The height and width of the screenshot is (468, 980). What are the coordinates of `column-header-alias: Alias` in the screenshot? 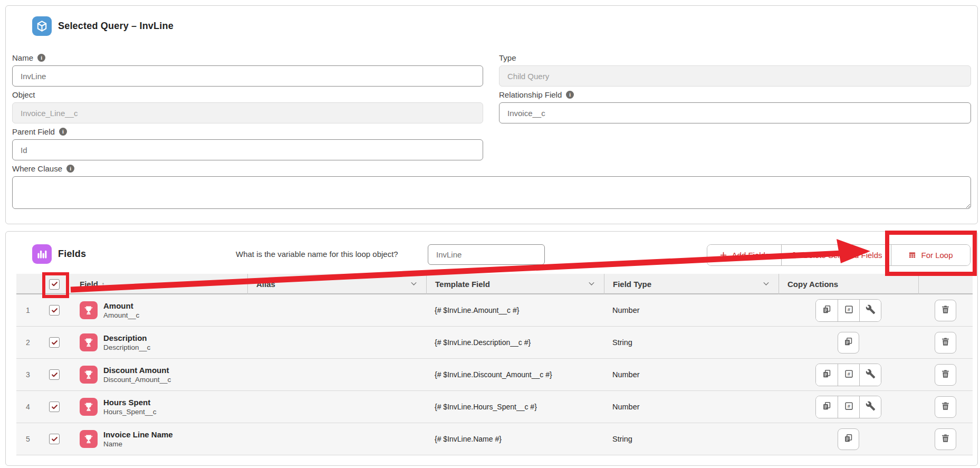 It's located at (337, 284).